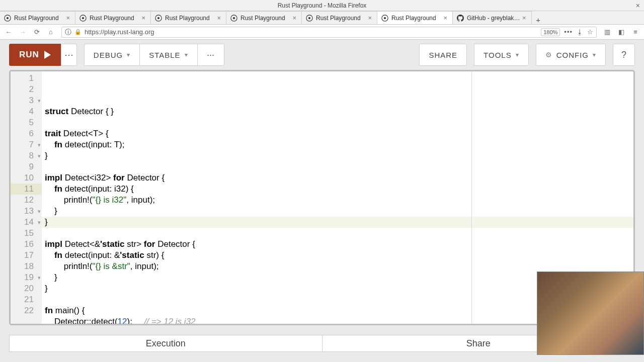 This screenshot has width=644, height=362. Describe the element at coordinates (9, 32) in the screenshot. I see `back-icon: ←` at that location.